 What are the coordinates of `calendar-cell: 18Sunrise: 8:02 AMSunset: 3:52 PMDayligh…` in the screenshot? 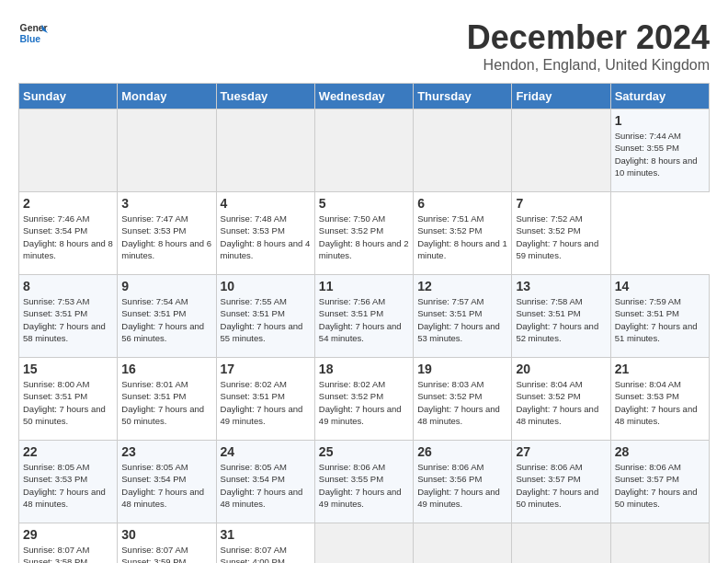 It's located at (364, 399).